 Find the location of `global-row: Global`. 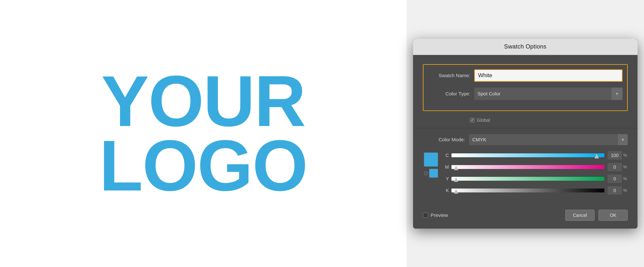

global-row: Global is located at coordinates (525, 122).